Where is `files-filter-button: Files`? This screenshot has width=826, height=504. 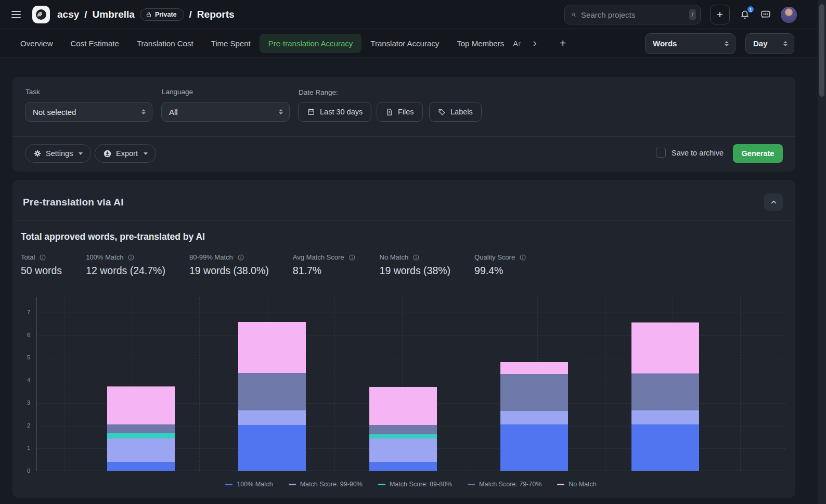 files-filter-button: Files is located at coordinates (399, 112).